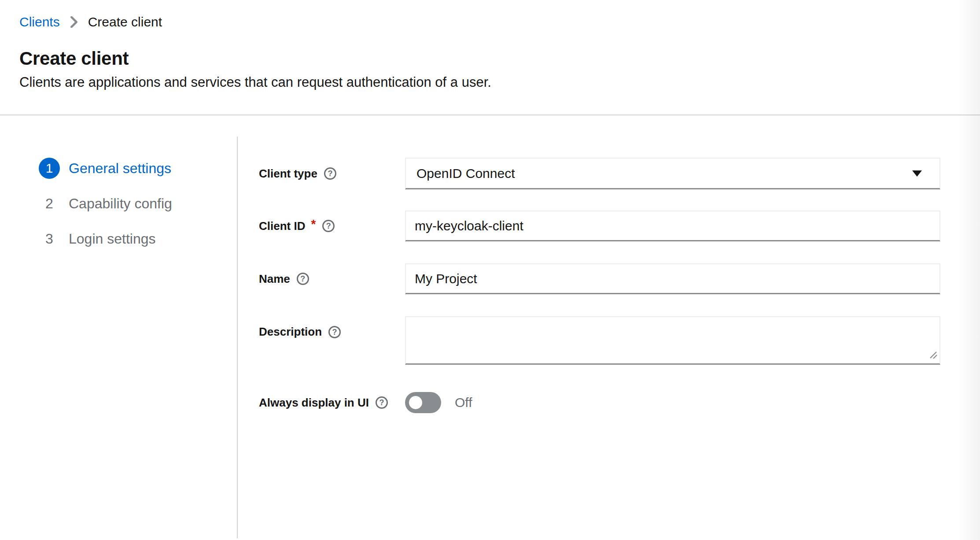 Image resolution: width=980 pixels, height=540 pixels. Describe the element at coordinates (600, 403) in the screenshot. I see `form-row-always-display: Always display in UI ? Off` at that location.